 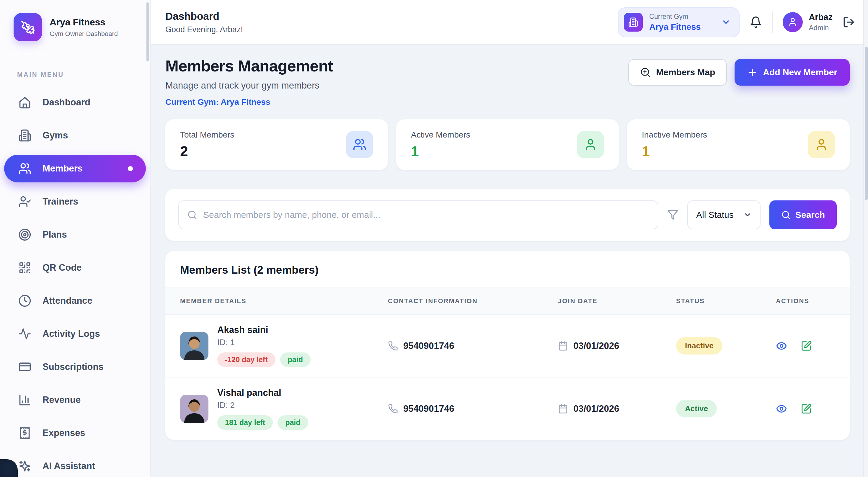 I want to click on page-scrollbar, so click(x=866, y=238).